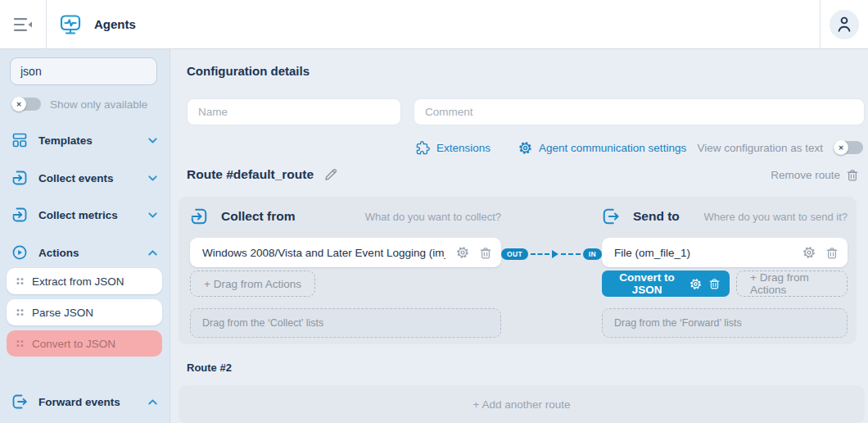  Describe the element at coordinates (522, 405) in the screenshot. I see `add-another-route-label: + Add another route` at that location.